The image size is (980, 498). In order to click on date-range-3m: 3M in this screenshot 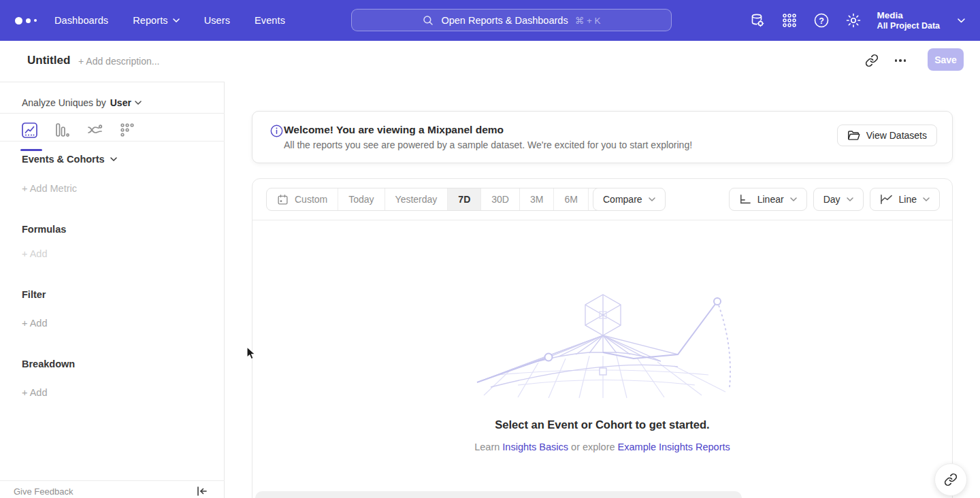, I will do `click(537, 199)`.